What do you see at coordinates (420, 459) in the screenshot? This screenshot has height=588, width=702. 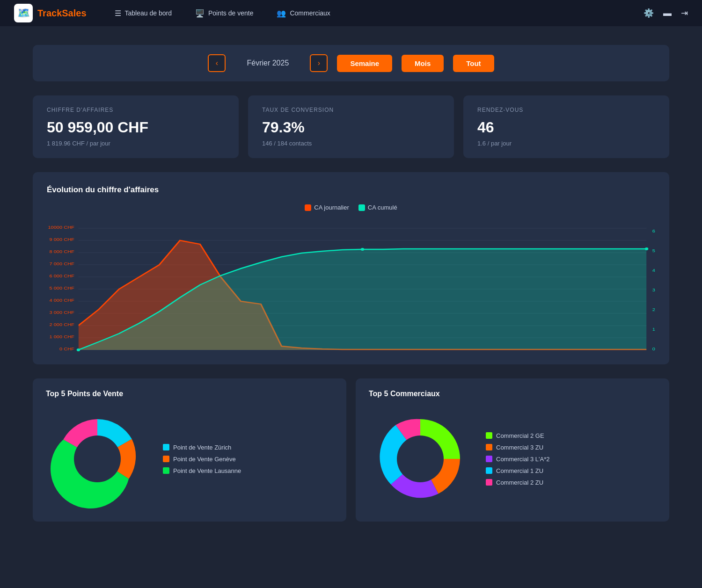 I see `comm-pie` at bounding box center [420, 459].